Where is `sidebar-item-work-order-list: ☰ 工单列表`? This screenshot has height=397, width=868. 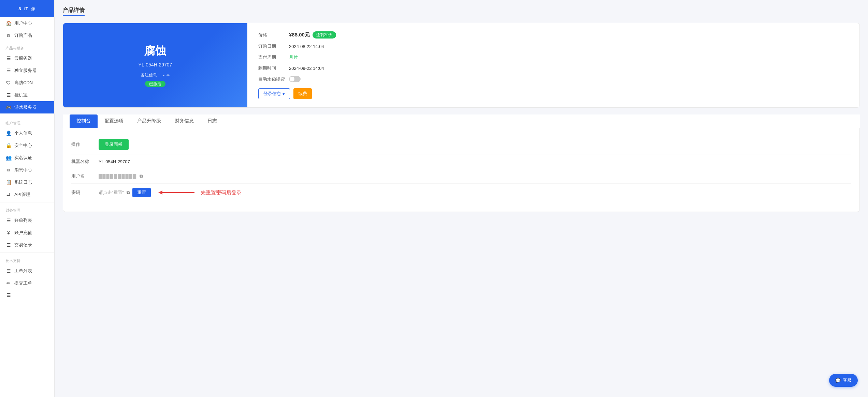 sidebar-item-work-order-list: ☰ 工单列表 is located at coordinates (27, 271).